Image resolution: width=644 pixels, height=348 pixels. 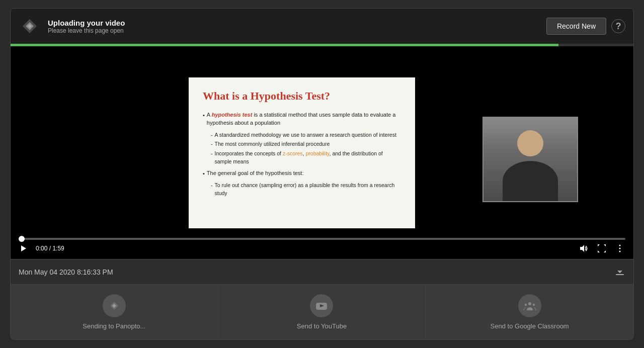 What do you see at coordinates (577, 26) in the screenshot?
I see `record-new-button: Record New` at bounding box center [577, 26].